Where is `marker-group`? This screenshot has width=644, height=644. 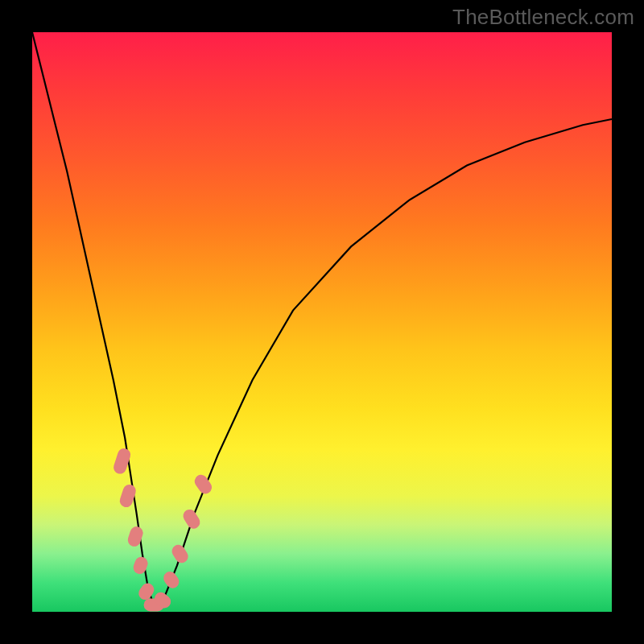 marker-group is located at coordinates (163, 529).